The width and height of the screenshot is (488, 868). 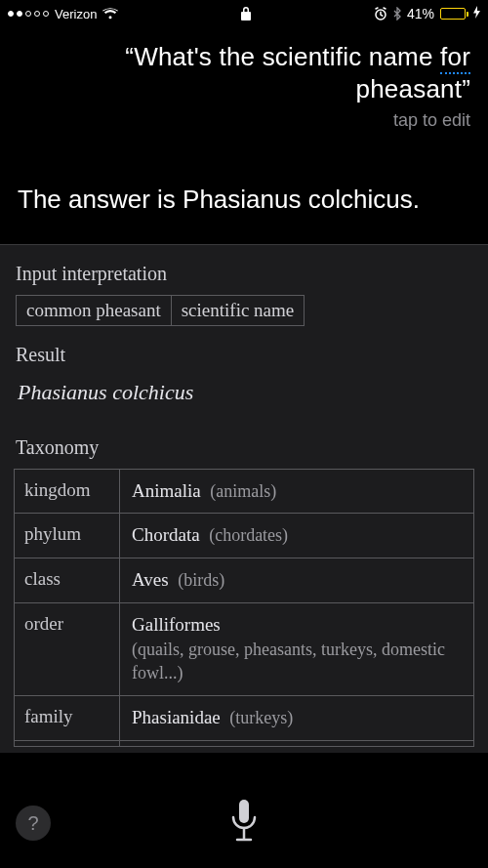 I want to click on table-row: family Phasianidae (turkeys), so click(x=244, y=719).